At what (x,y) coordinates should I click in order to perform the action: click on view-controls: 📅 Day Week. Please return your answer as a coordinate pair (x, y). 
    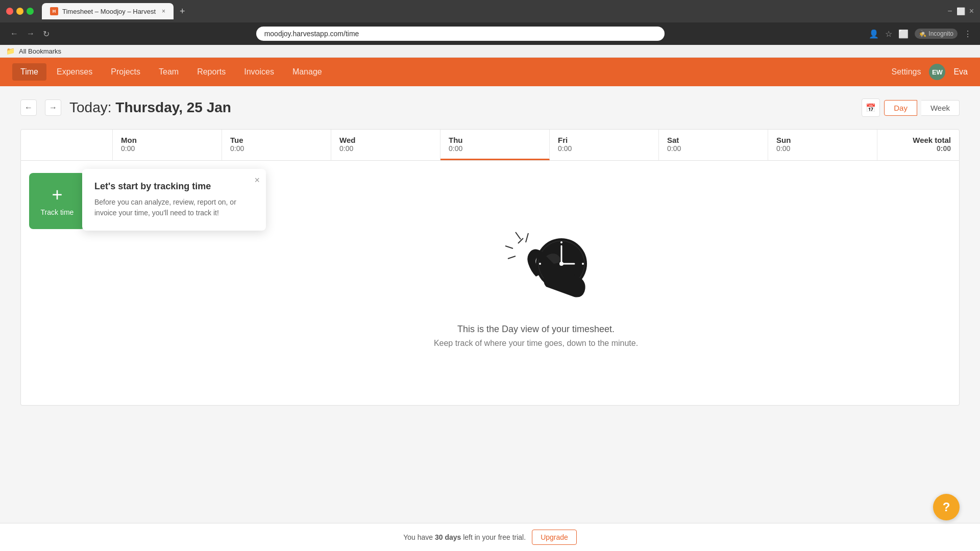
    Looking at the image, I should click on (911, 108).